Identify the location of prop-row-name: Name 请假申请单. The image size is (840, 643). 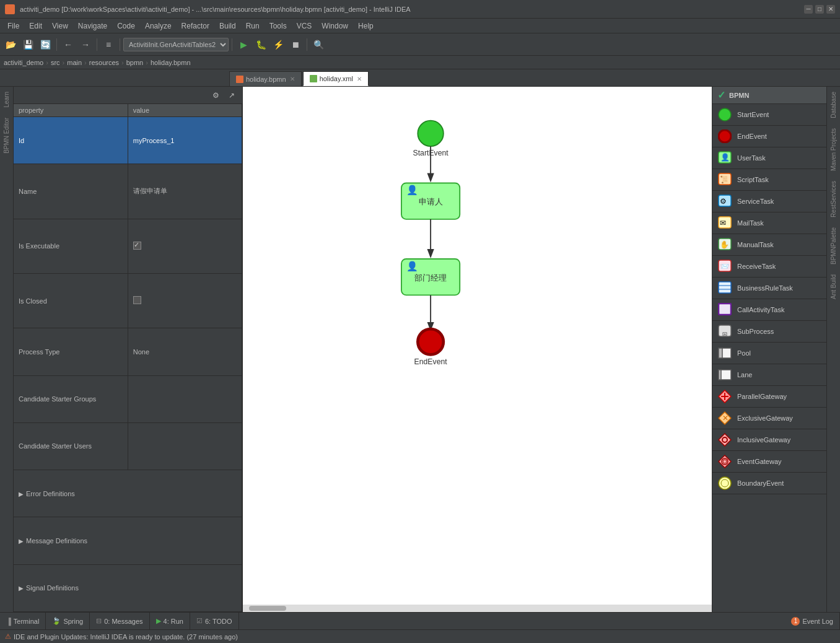
(128, 191).